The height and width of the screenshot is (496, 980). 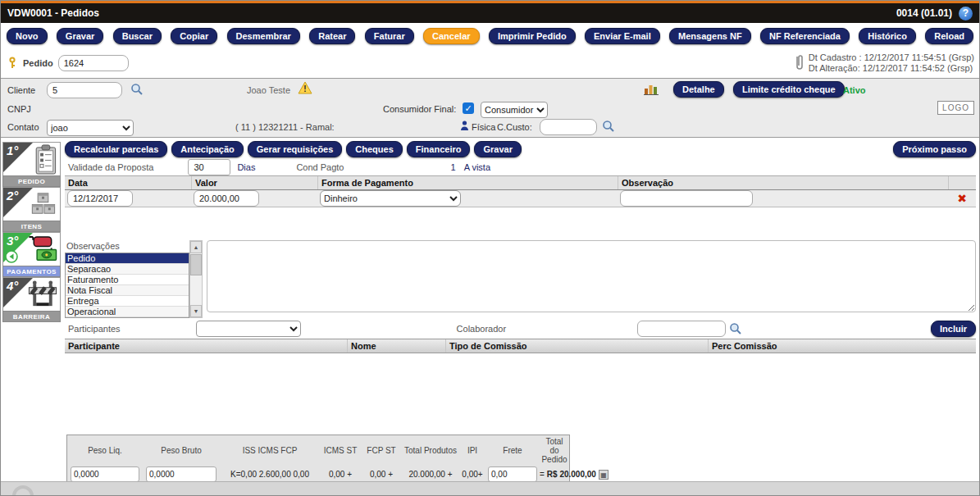 What do you see at coordinates (127, 280) in the screenshot?
I see `obs-item-faturamento: Faturamento` at bounding box center [127, 280].